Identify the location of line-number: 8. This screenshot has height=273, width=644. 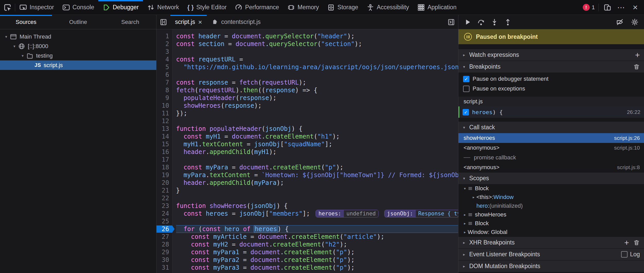
(164, 90).